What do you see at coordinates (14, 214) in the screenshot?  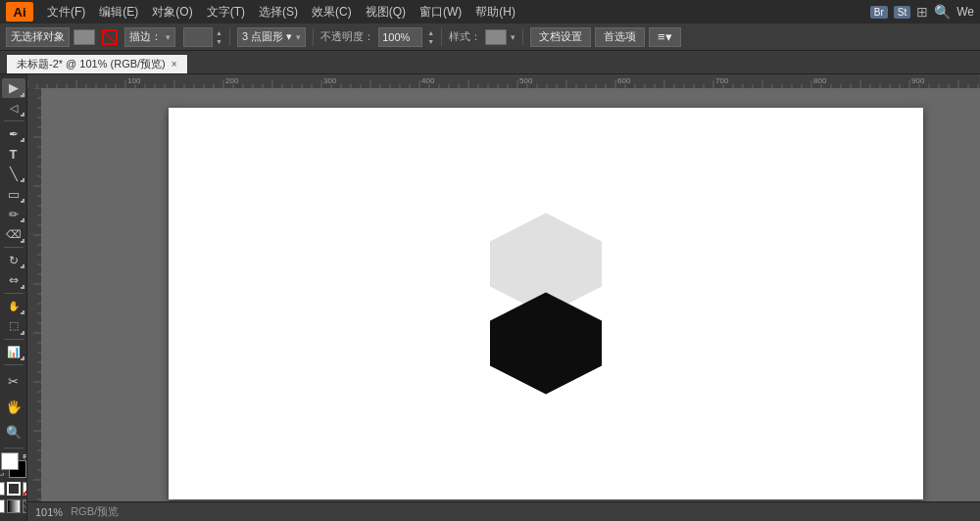 I see `paint-icon: ✏` at bounding box center [14, 214].